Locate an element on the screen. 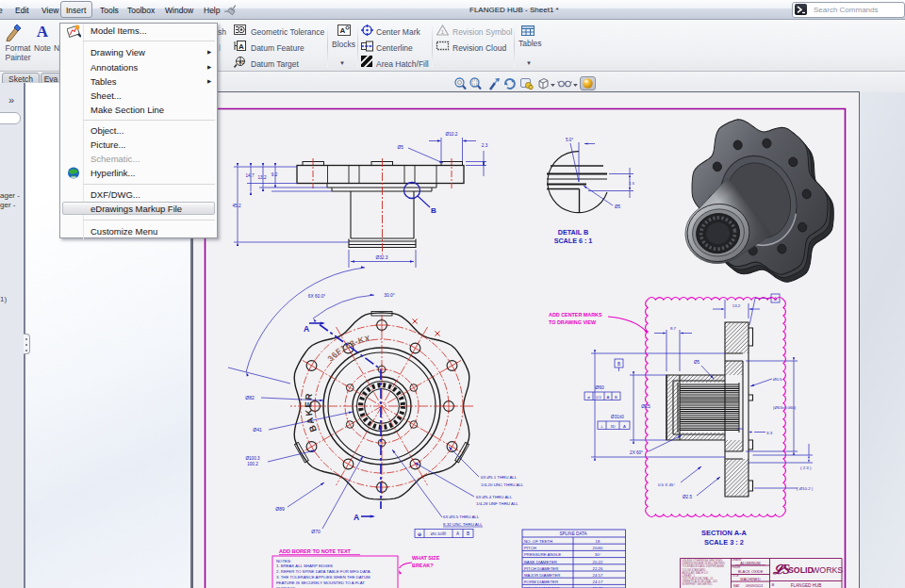 The width and height of the screenshot is (905, 588). svg-text: 1/4-20 UNC THRU ALL is located at coordinates (502, 484).